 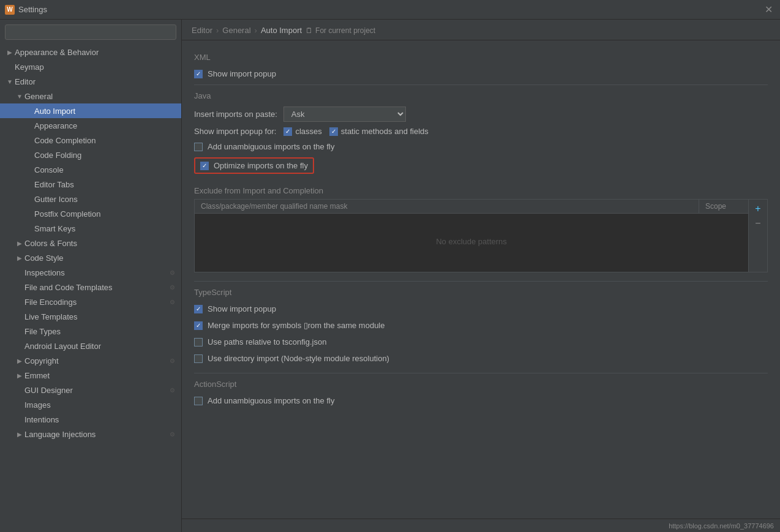 What do you see at coordinates (758, 209) in the screenshot?
I see `add-pattern-button: +` at bounding box center [758, 209].